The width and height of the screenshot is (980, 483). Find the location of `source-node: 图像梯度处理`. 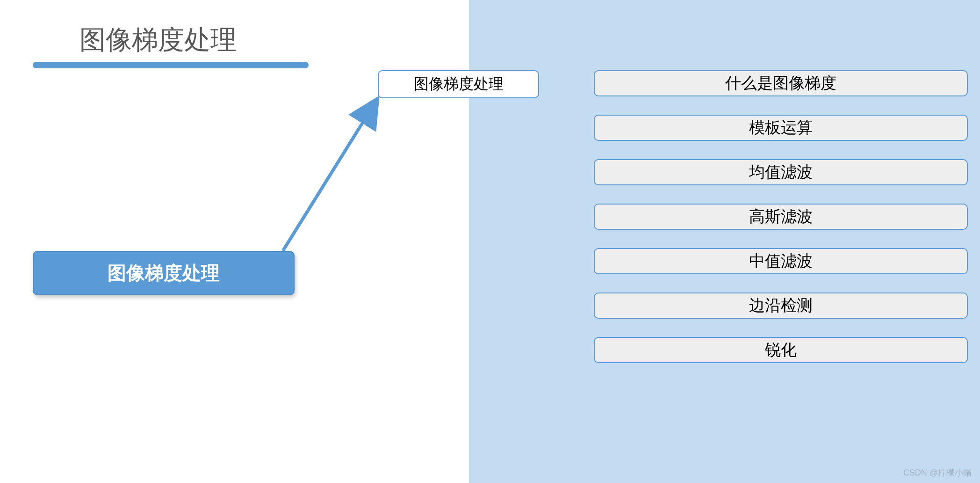

source-node: 图像梯度处理 is located at coordinates (164, 273).